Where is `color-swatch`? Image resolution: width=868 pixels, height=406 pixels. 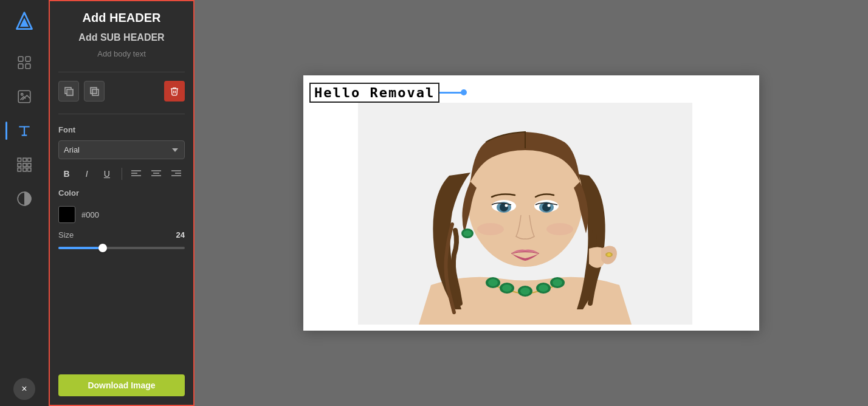
color-swatch is located at coordinates (67, 215).